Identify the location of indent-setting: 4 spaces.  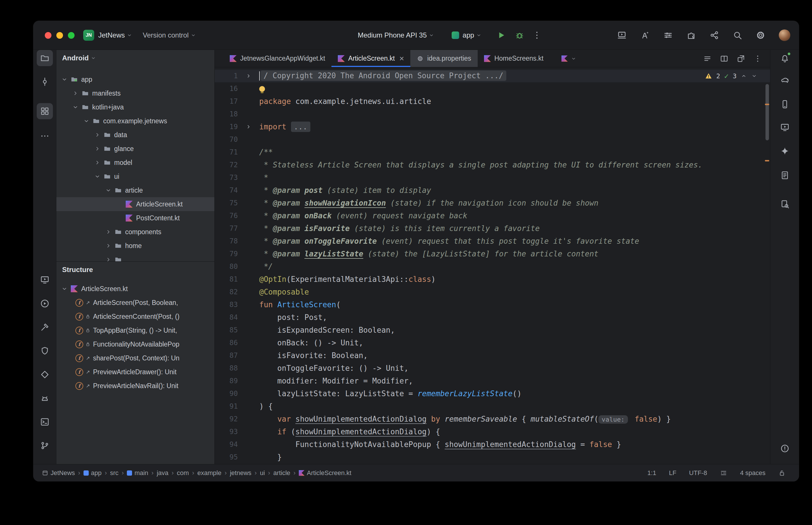
(753, 473).